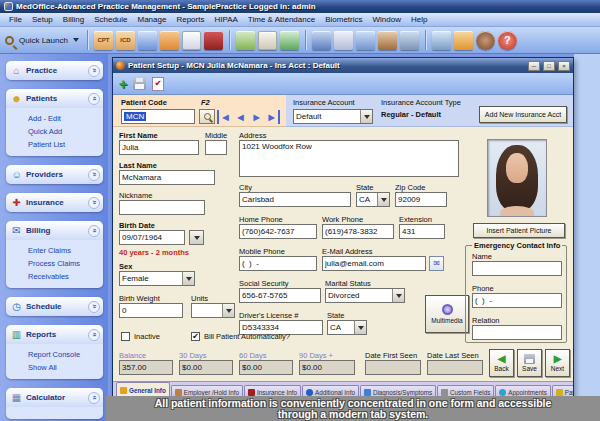 This screenshot has width=600, height=421. I want to click on quick-launch-dropdown-icon, so click(76, 40).